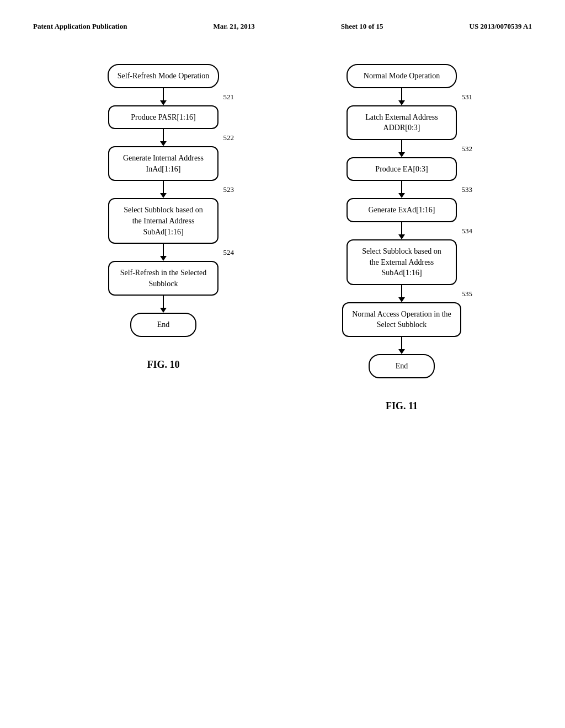 The width and height of the screenshot is (565, 728). I want to click on step-num-523: 523, so click(229, 190).